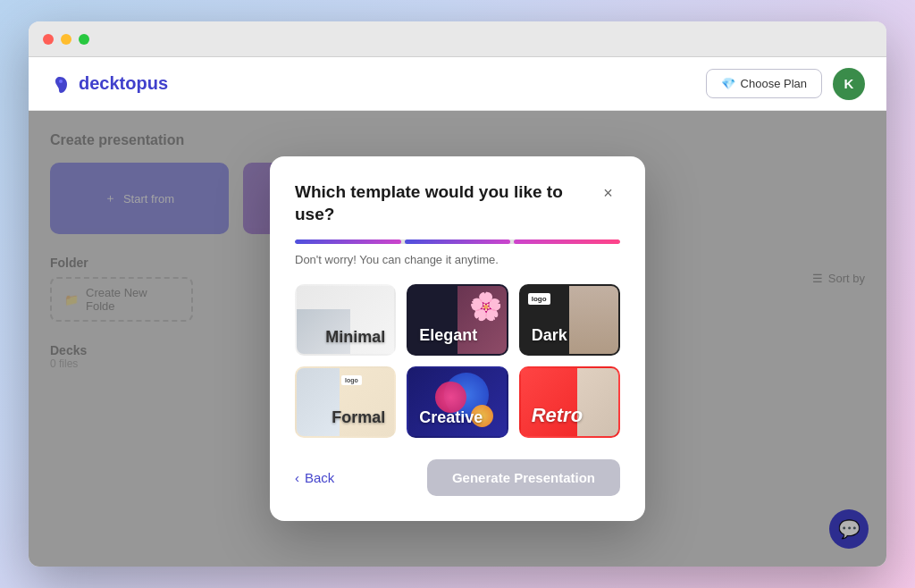 This screenshot has height=588, width=915. What do you see at coordinates (774, 84) in the screenshot?
I see `choose-plan-label: Choose Plan` at bounding box center [774, 84].